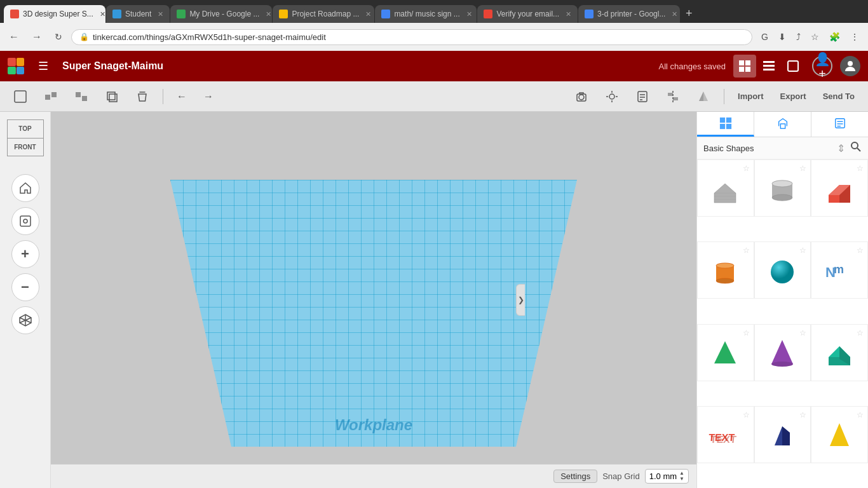 This screenshot has height=488, width=868. What do you see at coordinates (426, 14) in the screenshot?
I see `tab-math-music: math/ music sign ... ✕` at bounding box center [426, 14].